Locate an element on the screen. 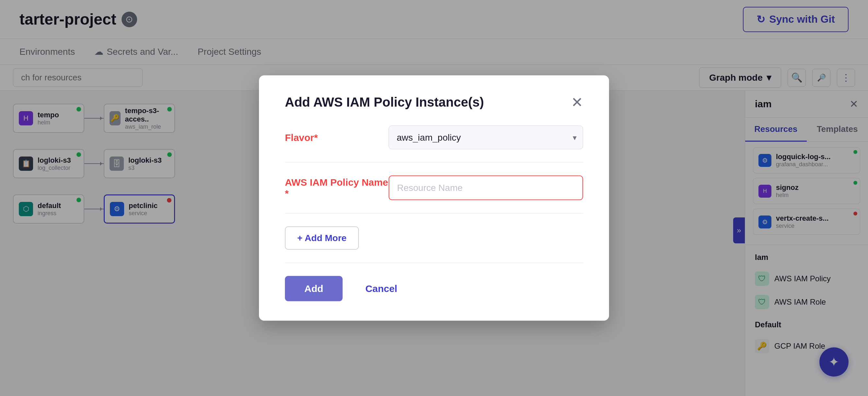 This screenshot has width=868, height=396. policy-name-row: AWS IAM Policy Name * is located at coordinates (434, 195).